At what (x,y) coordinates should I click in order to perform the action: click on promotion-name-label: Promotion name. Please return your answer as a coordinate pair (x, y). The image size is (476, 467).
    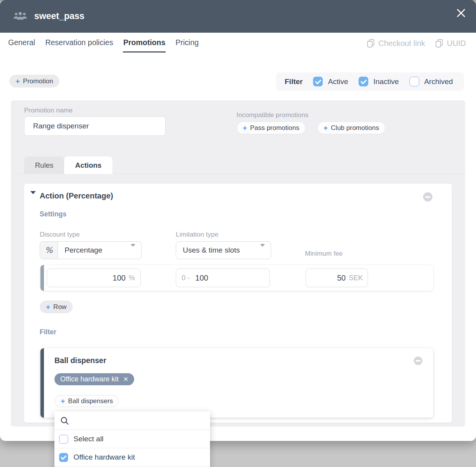
    Looking at the image, I should click on (48, 111).